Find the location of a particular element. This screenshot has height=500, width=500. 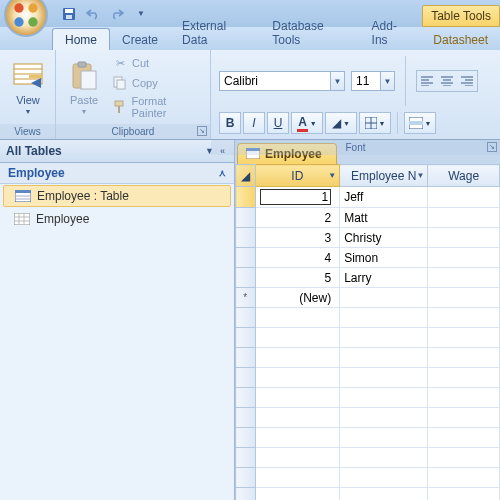

font-size-combo: ▼ is located at coordinates (373, 81).